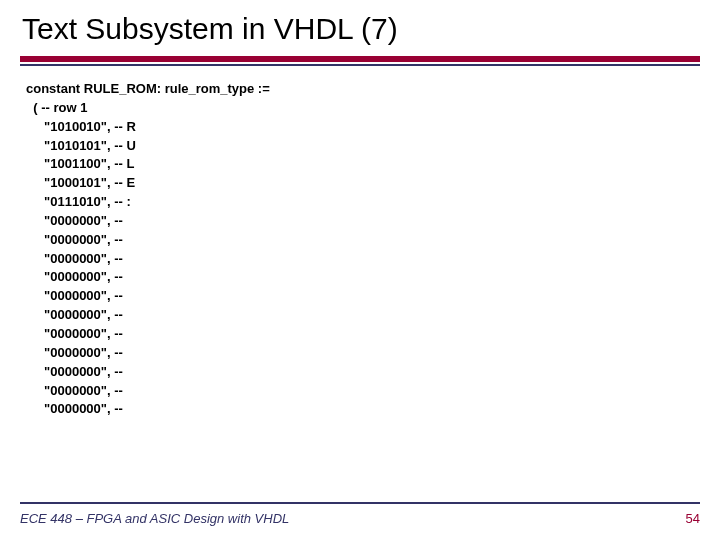 This screenshot has width=720, height=540. What do you see at coordinates (360, 65) in the screenshot?
I see `title-rule-sub` at bounding box center [360, 65].